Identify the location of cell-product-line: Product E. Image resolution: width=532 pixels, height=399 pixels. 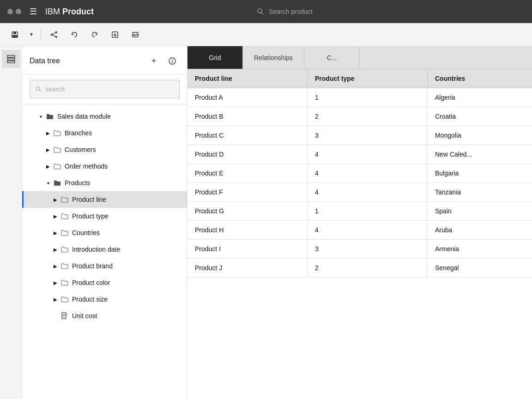
(248, 173).